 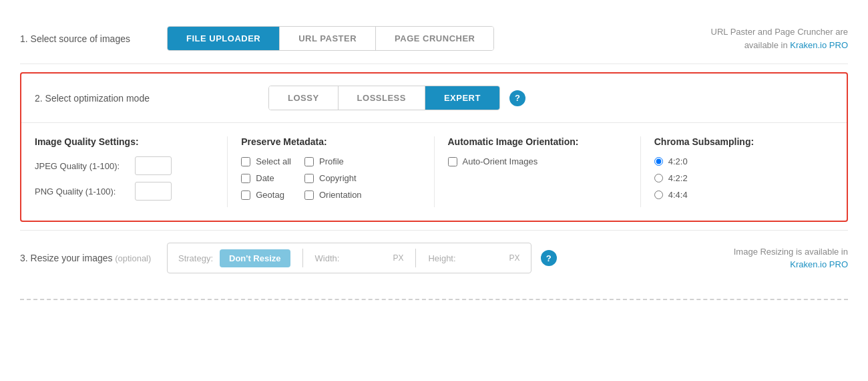 What do you see at coordinates (93, 258) in the screenshot?
I see `section-3-label: 3. Resize your images (optional)` at bounding box center [93, 258].